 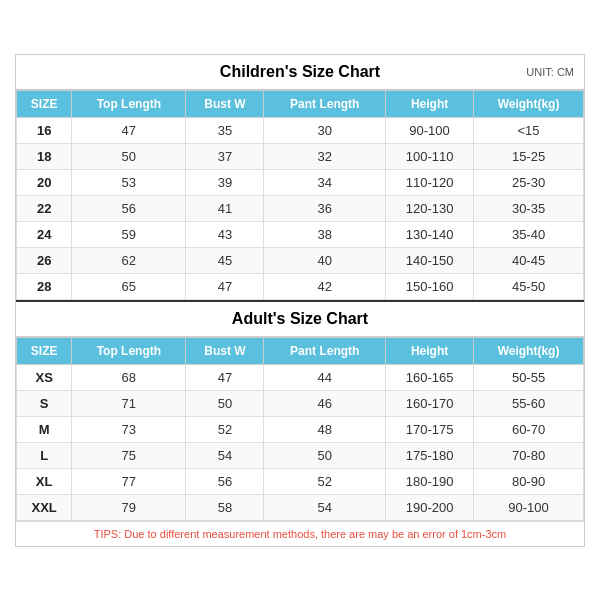 What do you see at coordinates (325, 234) in the screenshot?
I see `table-cell: 38` at bounding box center [325, 234].